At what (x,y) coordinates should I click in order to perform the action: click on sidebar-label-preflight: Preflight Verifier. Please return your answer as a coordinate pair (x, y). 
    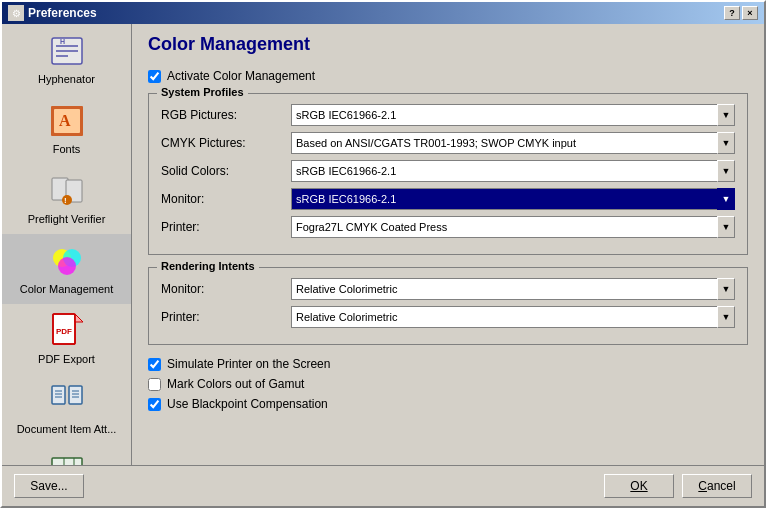
    Looking at the image, I should click on (67, 220).